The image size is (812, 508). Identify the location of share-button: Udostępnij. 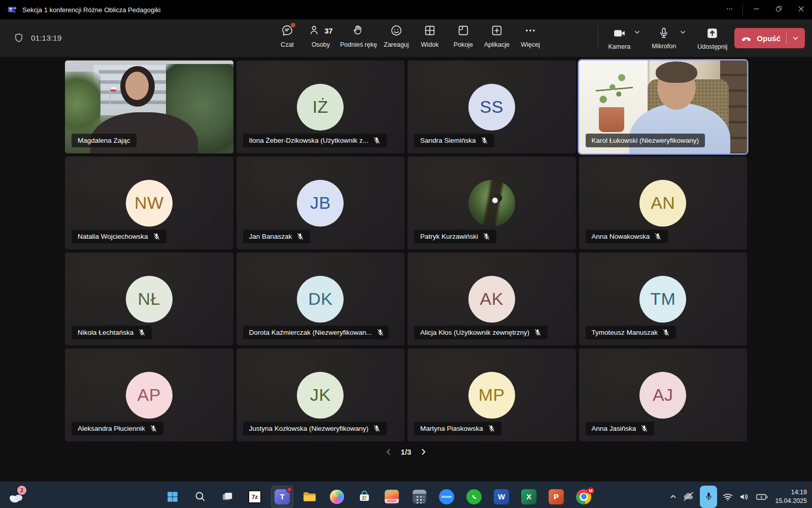
(713, 39).